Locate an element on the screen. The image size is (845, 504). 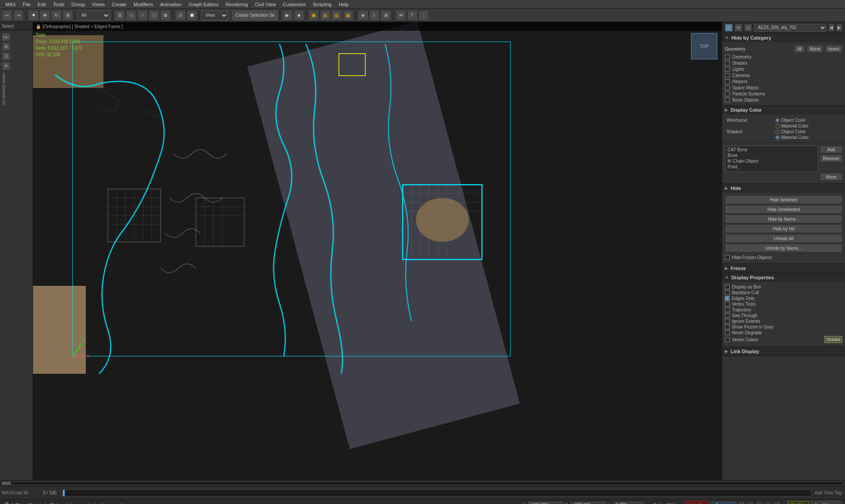
object-selector-dropdown: AE26_009_obj_702 is located at coordinates (790, 28).